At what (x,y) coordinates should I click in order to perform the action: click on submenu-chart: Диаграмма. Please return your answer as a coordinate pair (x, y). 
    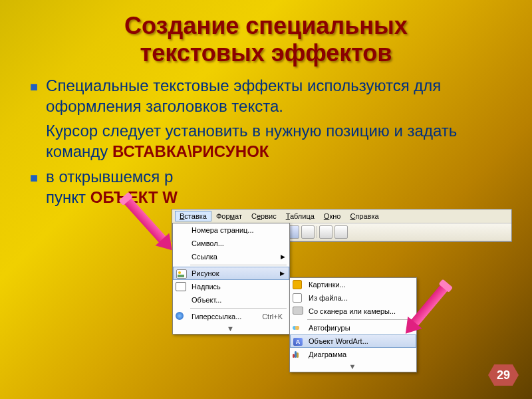
    Looking at the image, I should click on (353, 354).